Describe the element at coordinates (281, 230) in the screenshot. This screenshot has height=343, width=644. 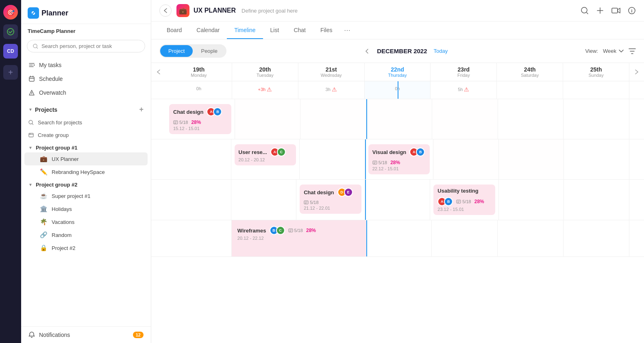
I see `avatar-green-wf: C` at that location.